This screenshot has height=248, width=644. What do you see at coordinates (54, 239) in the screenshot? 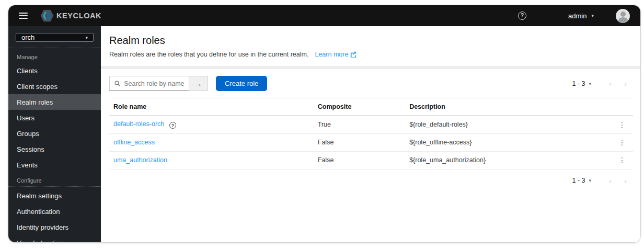
I see `sidebar-item-user-federation: User federation` at bounding box center [54, 239].